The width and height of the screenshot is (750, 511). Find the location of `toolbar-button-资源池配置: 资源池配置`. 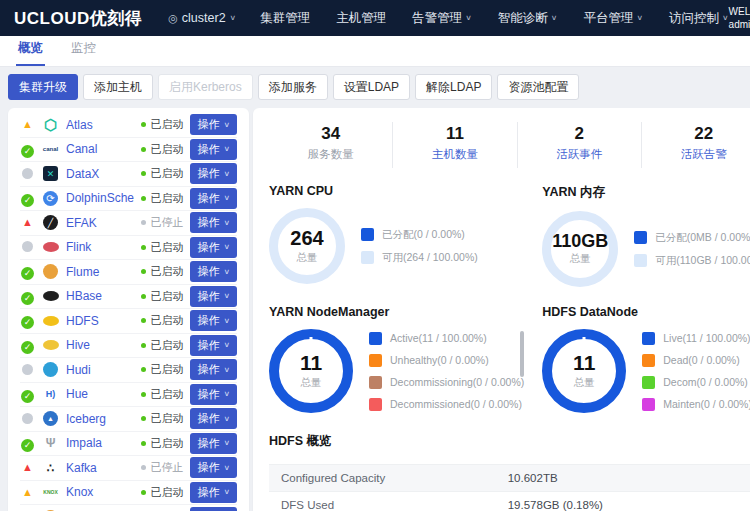

toolbar-button-资源池配置: 资源池配置 is located at coordinates (538, 87).